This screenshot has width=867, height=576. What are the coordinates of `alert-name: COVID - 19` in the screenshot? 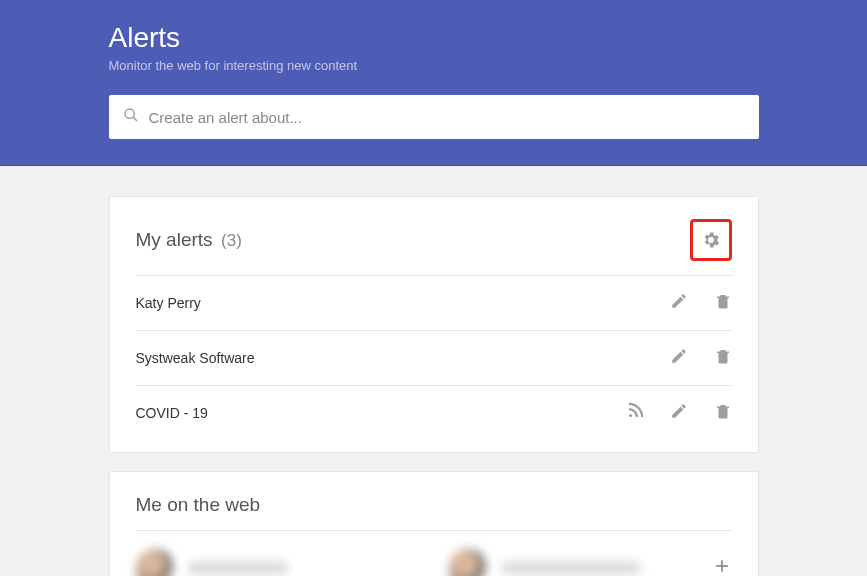 It's located at (172, 413).